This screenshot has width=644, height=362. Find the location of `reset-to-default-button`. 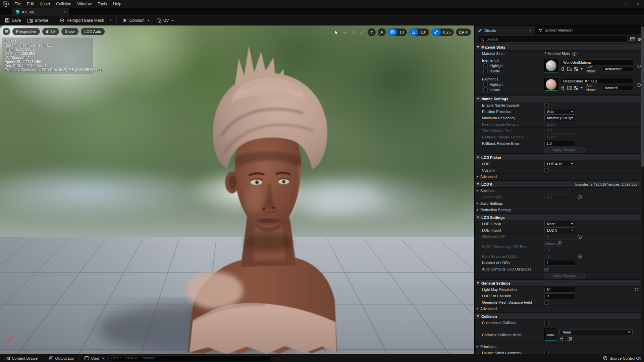

reset-to-default-button is located at coordinates (637, 290).